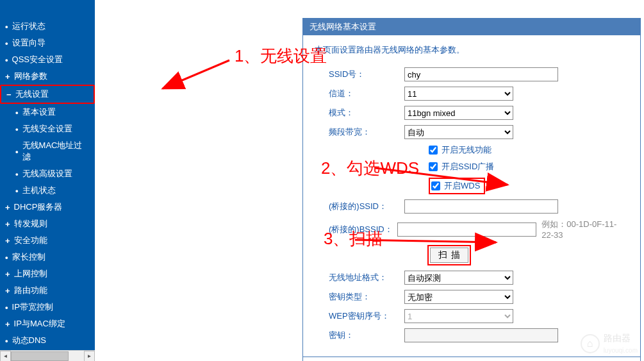 The image size is (644, 361). What do you see at coordinates (481, 74) in the screenshot?
I see `ssid-input` at bounding box center [481, 74].